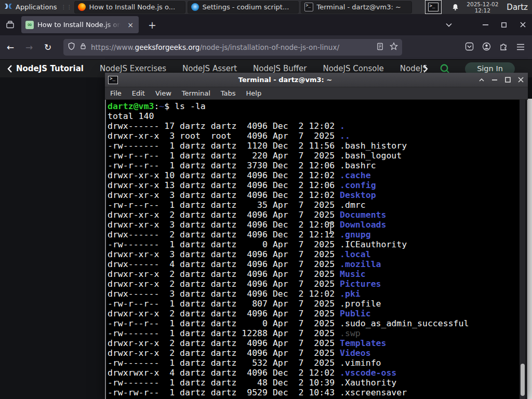  I want to click on site-nav-items: NodeJS TutorialNodeJS ExercisesNodeJS As…, so click(221, 69).